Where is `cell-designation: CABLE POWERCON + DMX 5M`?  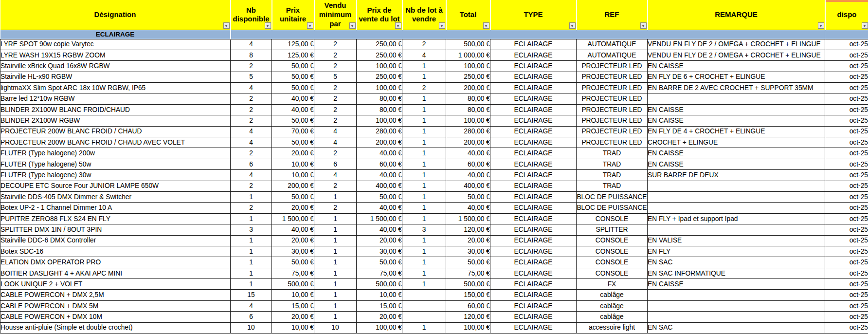
cell-designation: CABLE POWERCON + DMX 5M is located at coordinates (116, 306).